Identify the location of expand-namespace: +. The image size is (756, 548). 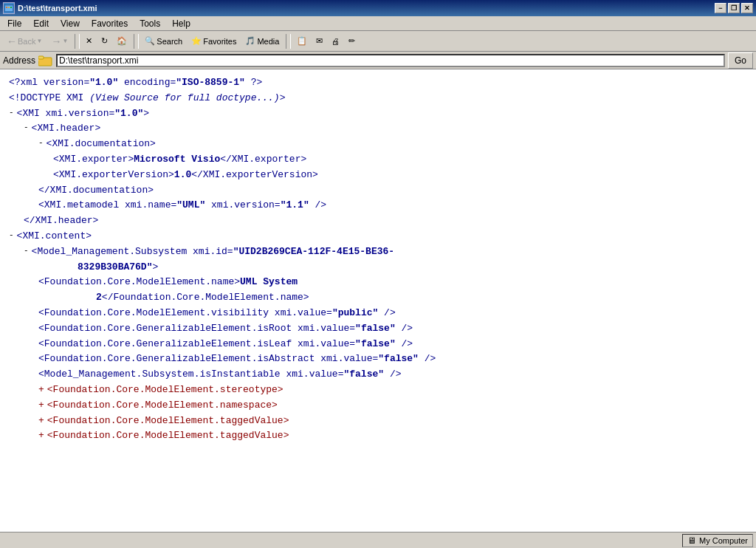
(41, 406).